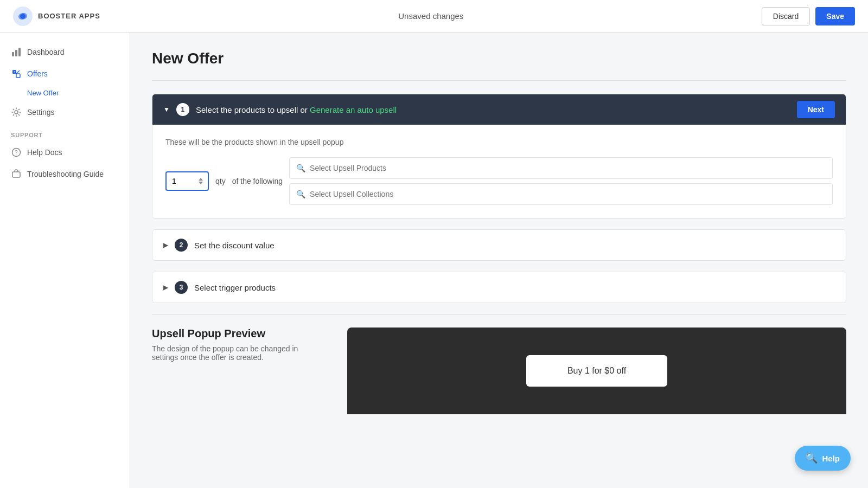 Image resolution: width=868 pixels, height=488 pixels. I want to click on qty-input, so click(187, 181).